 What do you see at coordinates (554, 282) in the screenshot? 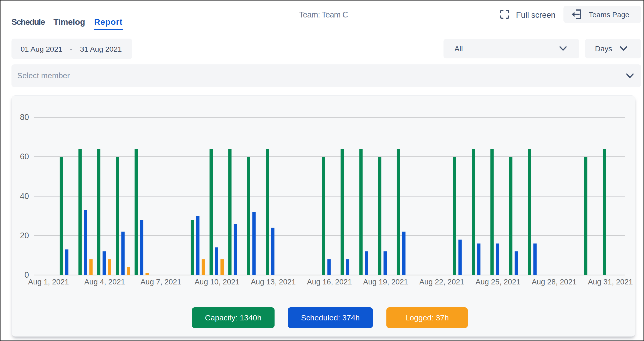
I see `svg-text: Aug 28, 2021` at bounding box center [554, 282].